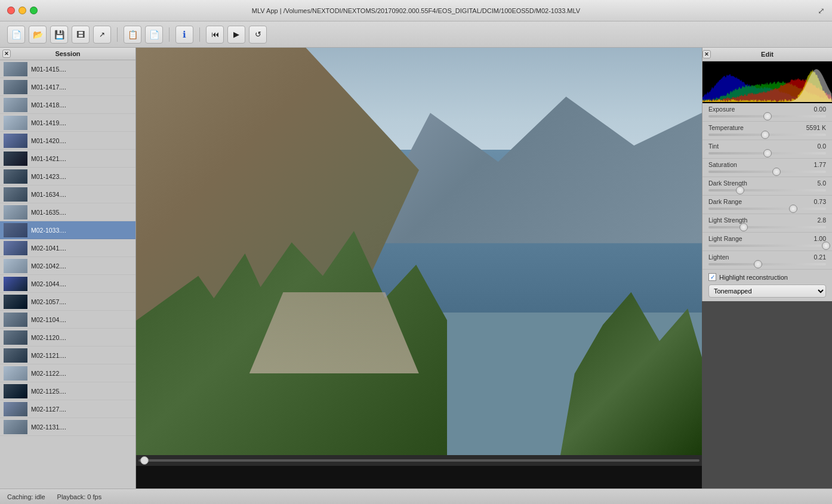 Image resolution: width=832 pixels, height=504 pixels. Describe the element at coordinates (707, 54) in the screenshot. I see `edit-panel-close-button: ✕` at that location.